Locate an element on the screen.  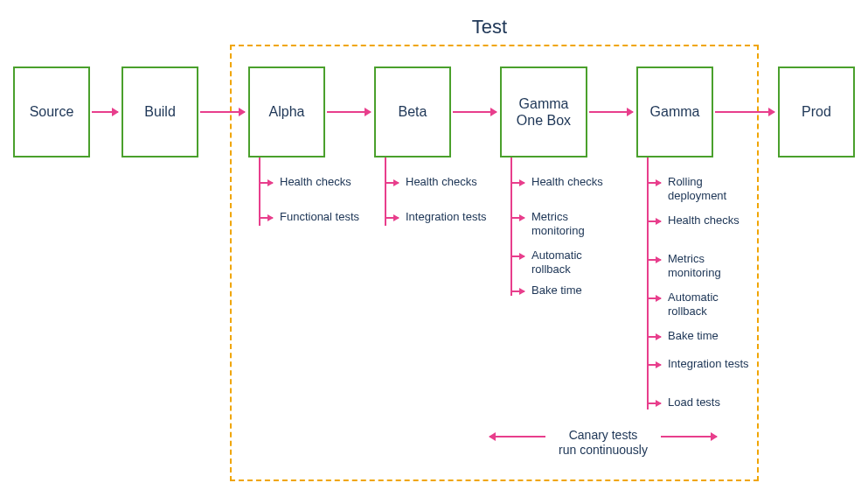
stage-beta: Beta is located at coordinates (413, 112).